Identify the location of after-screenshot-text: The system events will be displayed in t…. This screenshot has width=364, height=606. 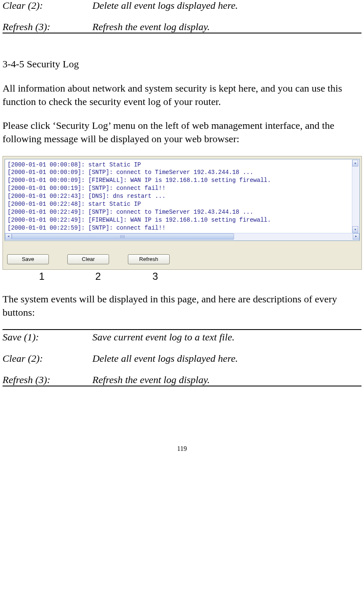
(182, 306).